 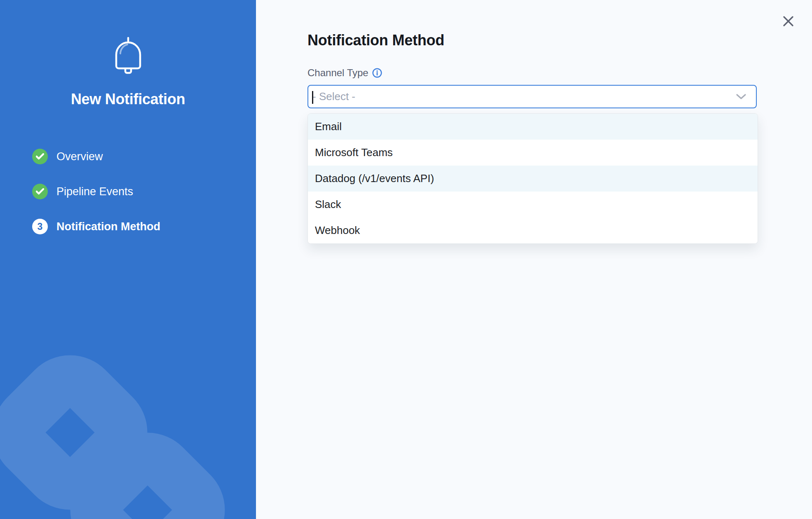 I want to click on bell-icon, so click(x=128, y=55).